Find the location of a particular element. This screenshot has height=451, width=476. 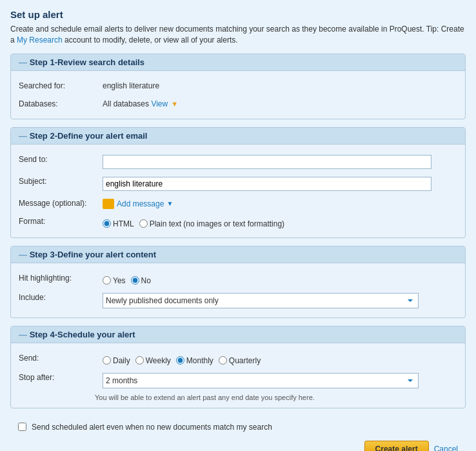

no-new-docs-label: Send scheduled alert even when no new do… is located at coordinates (152, 427).